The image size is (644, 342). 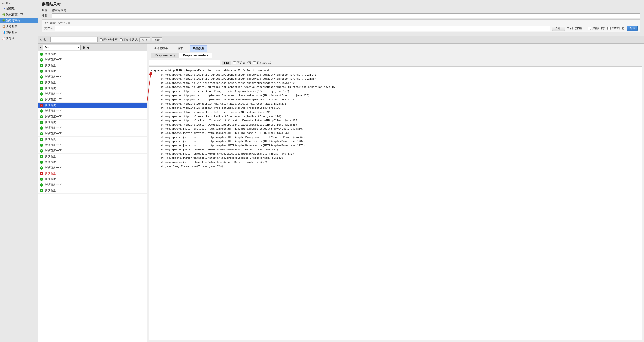 I want to click on sidebar-item-results-tree: 🌳 察看结果树, so click(x=19, y=20).